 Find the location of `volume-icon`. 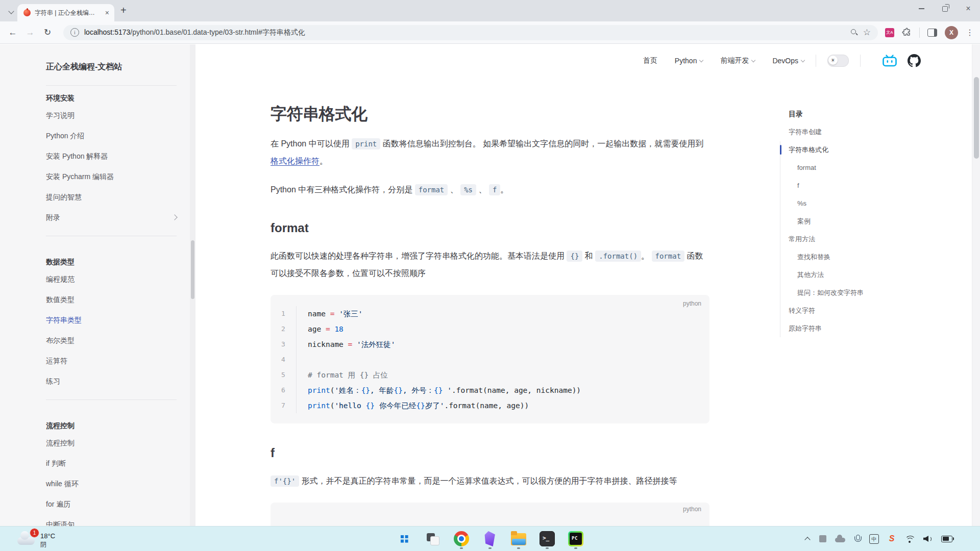

volume-icon is located at coordinates (928, 539).